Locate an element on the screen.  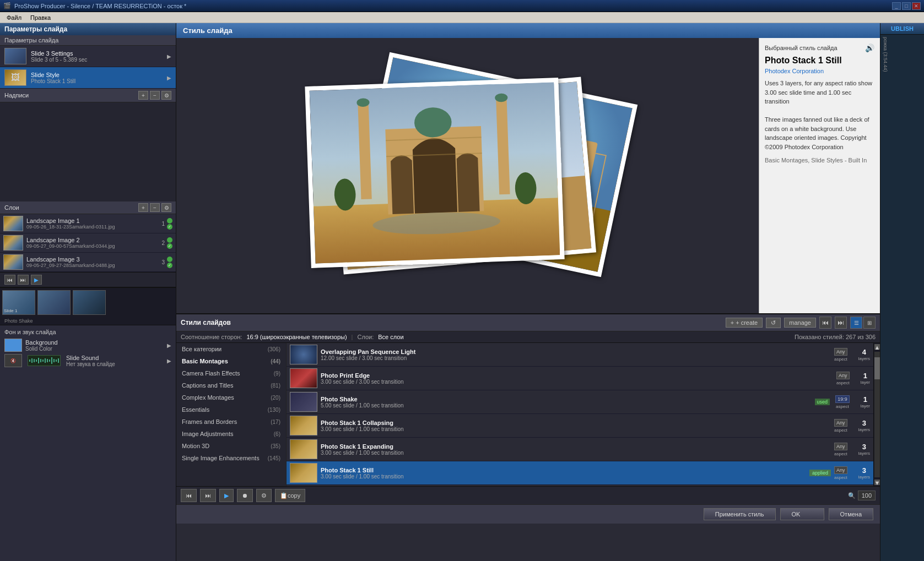
cat-all-count: (306) is located at coordinates (274, 349).